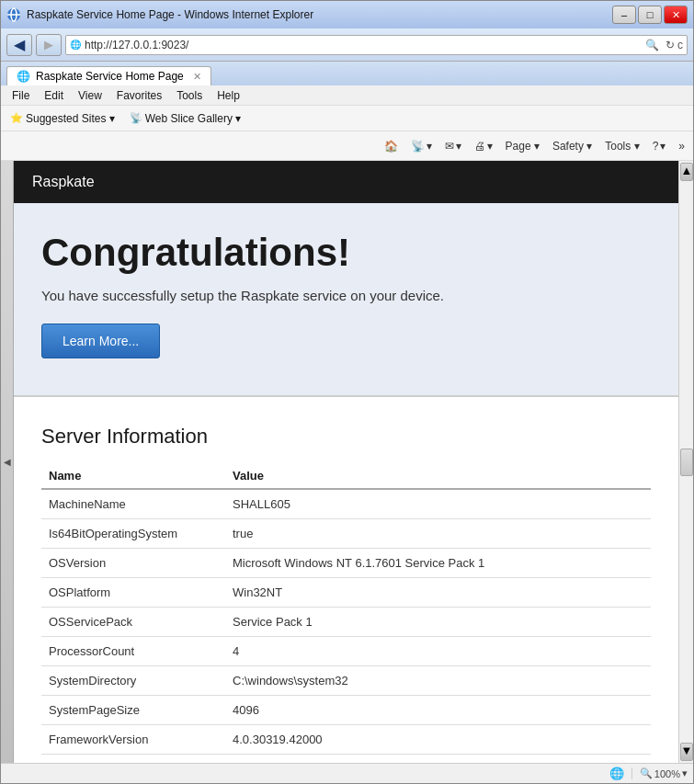 This screenshot has height=784, width=694. Describe the element at coordinates (347, 15) in the screenshot. I see `title-bar: Raspkate Service Home Page - Windows Int…` at that location.